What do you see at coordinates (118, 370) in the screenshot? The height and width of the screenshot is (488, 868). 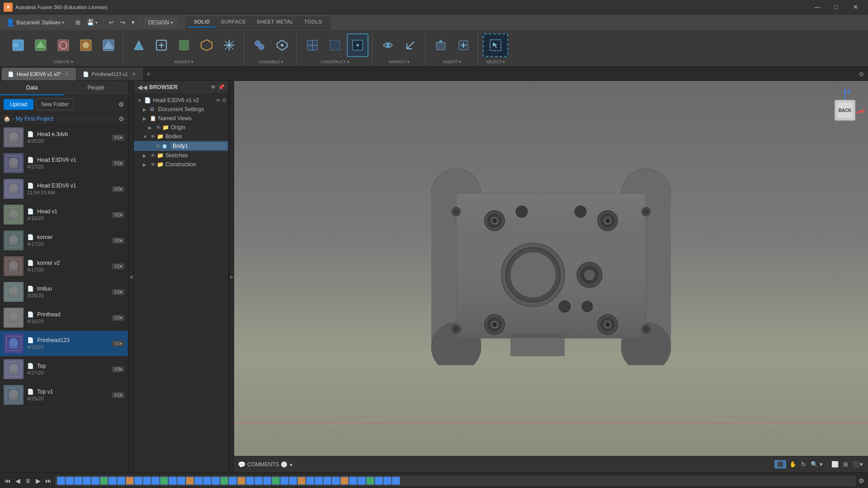 I see `file-version-badge: V3▾` at bounding box center [118, 370].